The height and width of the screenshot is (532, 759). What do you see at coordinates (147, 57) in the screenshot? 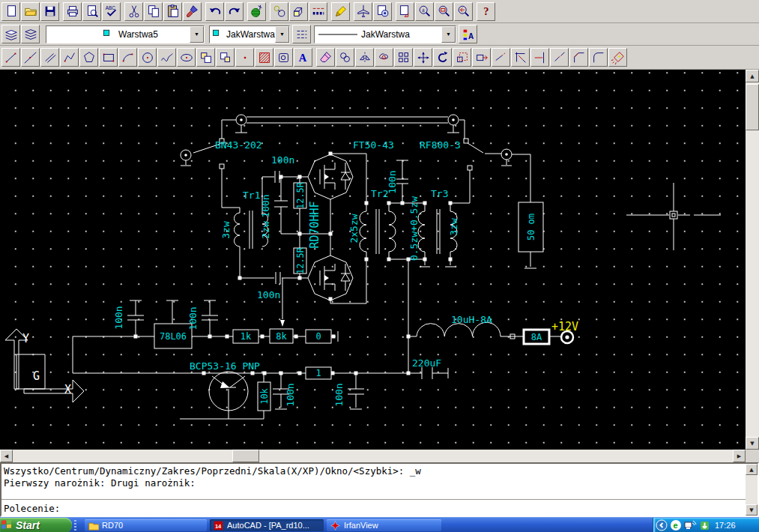
I see `circle-button` at bounding box center [147, 57].